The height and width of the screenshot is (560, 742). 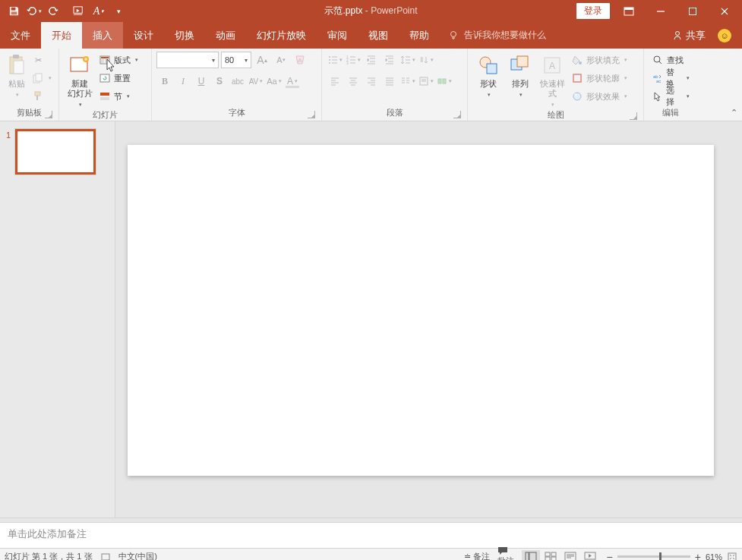 I want to click on slideshow-view-icon, so click(x=590, y=555).